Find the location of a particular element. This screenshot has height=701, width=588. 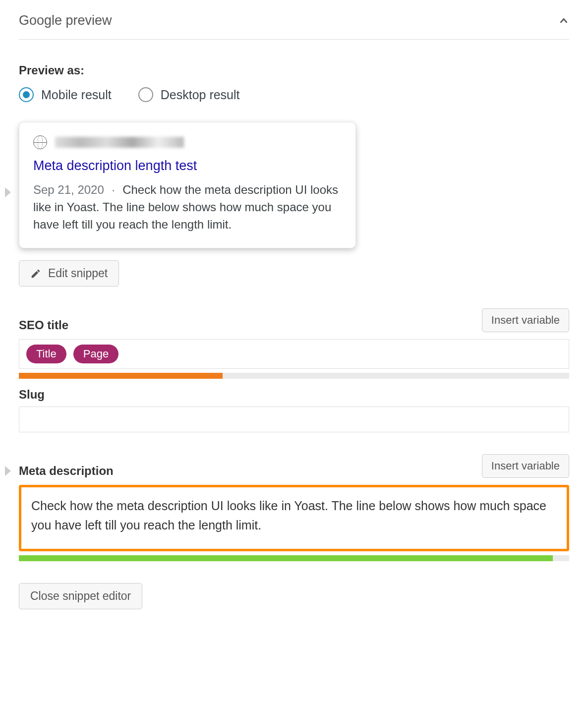

radio-desktop-result: Desktop result is located at coordinates (189, 95).